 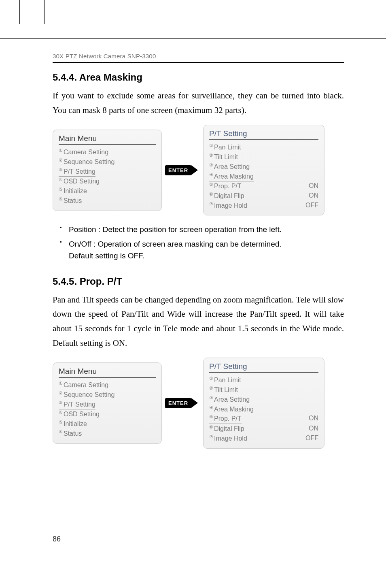 What do you see at coordinates (107, 403) in the screenshot?
I see `osd-main-menu-b: Main Menu ①Camera Setting②Sequence Setti…` at bounding box center [107, 403].